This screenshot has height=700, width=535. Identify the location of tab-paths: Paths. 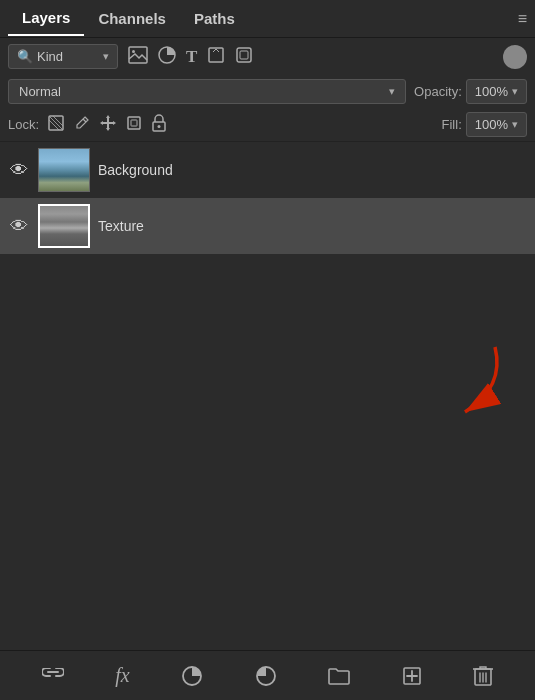
(214, 18).